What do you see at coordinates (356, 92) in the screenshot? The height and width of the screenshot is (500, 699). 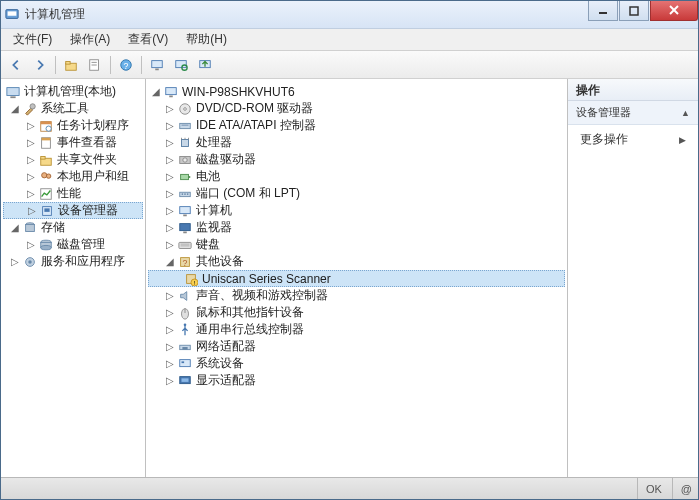 I see `mid-root: ◢ WIN-P98SHKVHUT6` at bounding box center [356, 92].